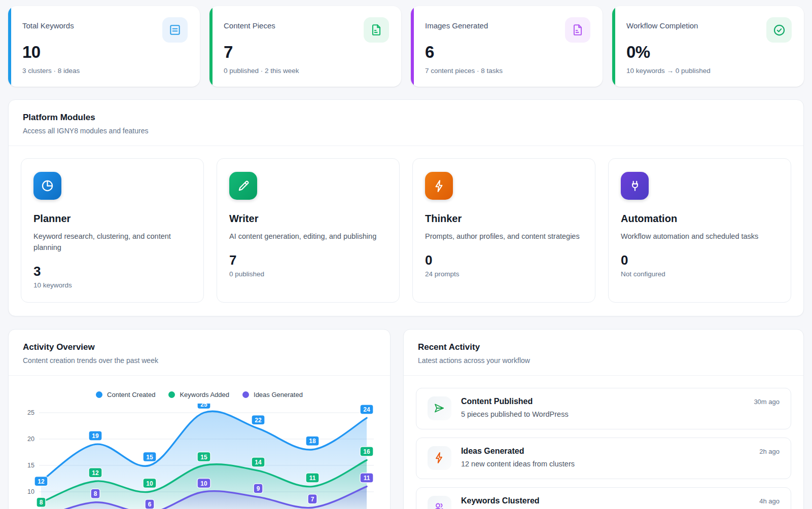  I want to click on section-title: Recent Activity, so click(604, 347).